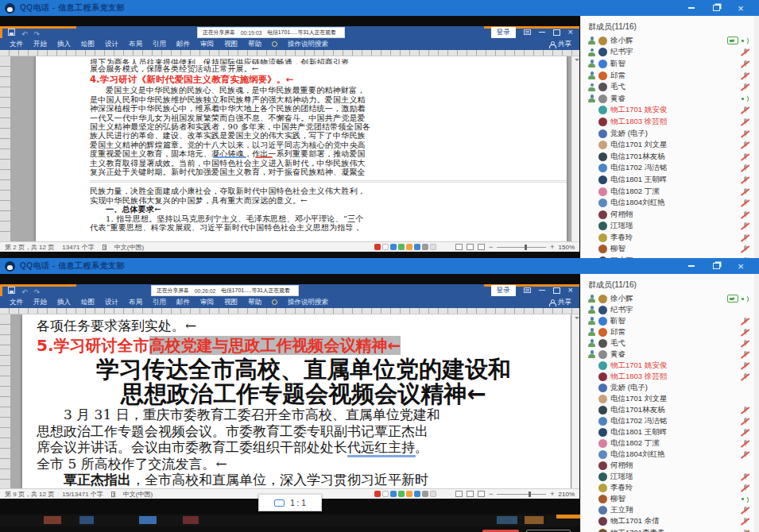 The image size is (759, 532). Describe the element at coordinates (670, 530) in the screenshot. I see `member-row: 物工1701李青春` at that location.